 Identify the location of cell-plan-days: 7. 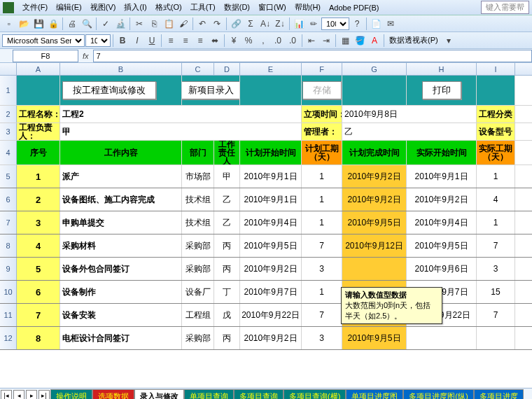
(322, 246).